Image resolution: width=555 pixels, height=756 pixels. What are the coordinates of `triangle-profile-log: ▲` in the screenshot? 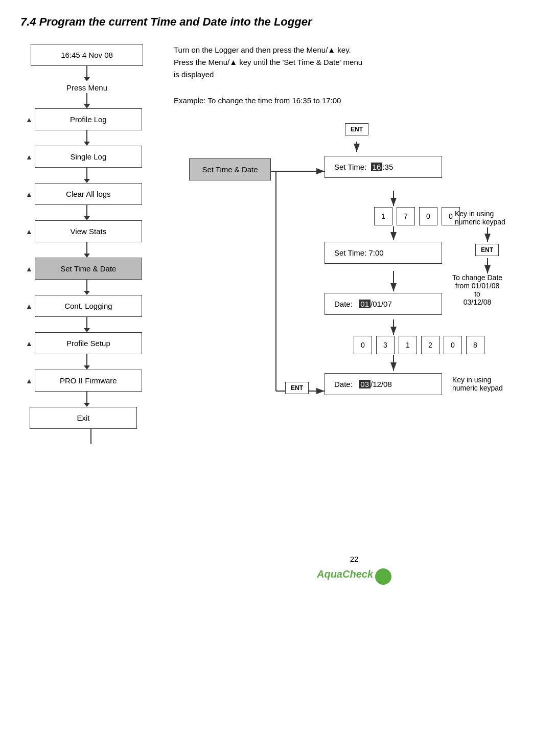 It's located at (29, 120).